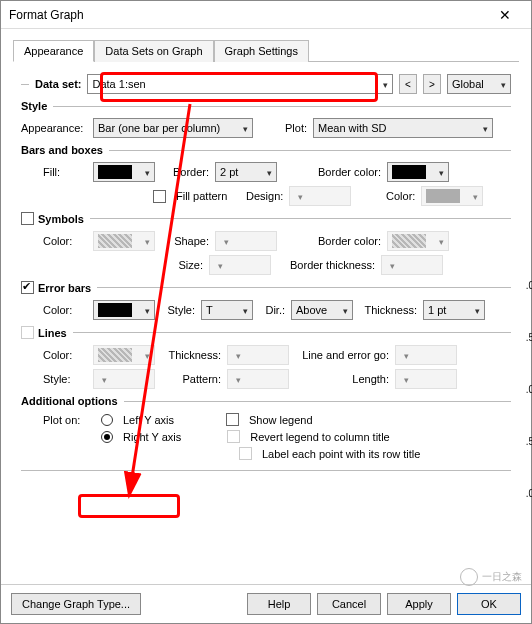 The height and width of the screenshot is (624, 532). Describe the element at coordinates (191, 379) in the screenshot. I see `ln-pattern-label: Pattern:` at that location.